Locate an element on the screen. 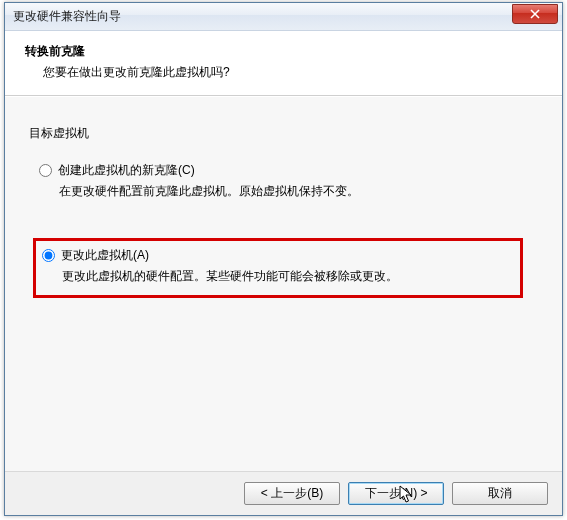  radio-alter-desc: 更改此虚拟机的硬件配置。某些硬件功能可能会被移除或更改。 is located at coordinates (288, 276).